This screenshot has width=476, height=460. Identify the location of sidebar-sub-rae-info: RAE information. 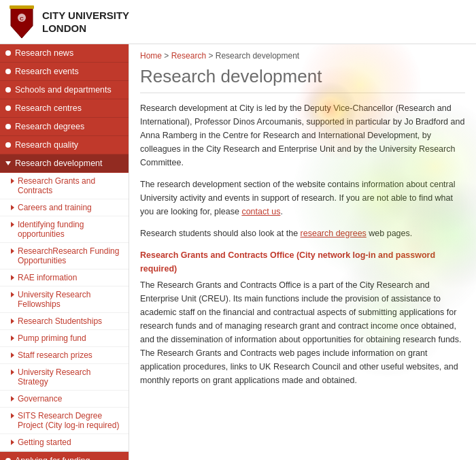
(64, 278).